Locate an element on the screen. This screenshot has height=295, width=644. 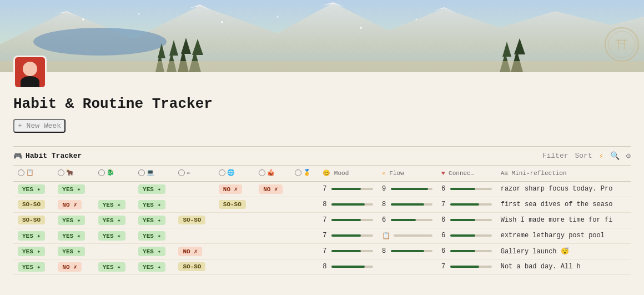
new-week-button: + New Week is located at coordinates (39, 126).